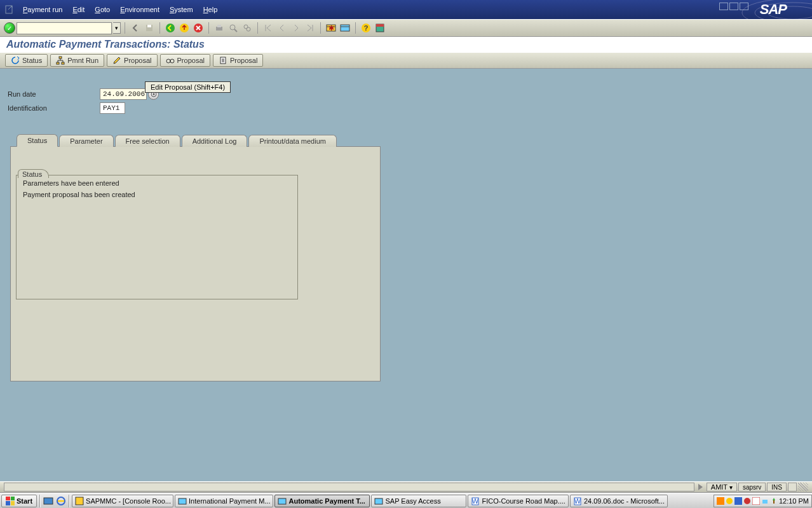 The image size is (812, 508). What do you see at coordinates (803, 487) in the screenshot?
I see `resize-grip` at bounding box center [803, 487].